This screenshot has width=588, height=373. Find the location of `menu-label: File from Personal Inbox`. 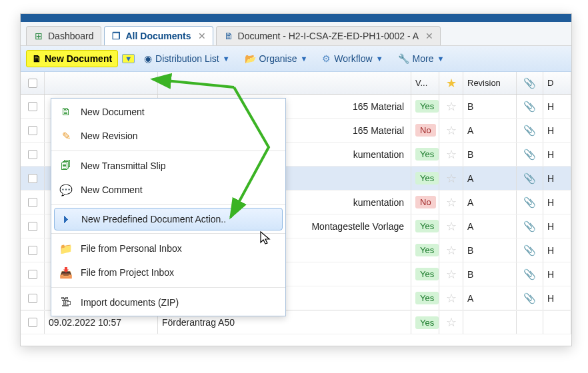

menu-label: File from Personal Inbox is located at coordinates (131, 248).